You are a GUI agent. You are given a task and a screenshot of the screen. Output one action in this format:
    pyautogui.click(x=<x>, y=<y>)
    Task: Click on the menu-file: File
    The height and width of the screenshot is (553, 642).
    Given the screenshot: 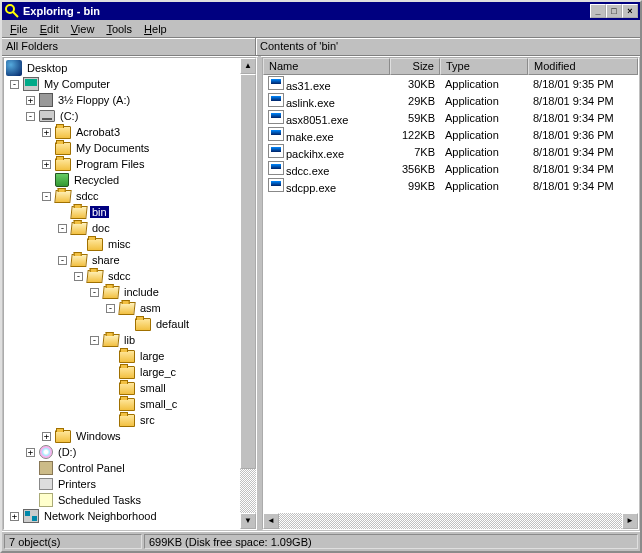 What is the action you would take?
    pyautogui.click(x=19, y=29)
    